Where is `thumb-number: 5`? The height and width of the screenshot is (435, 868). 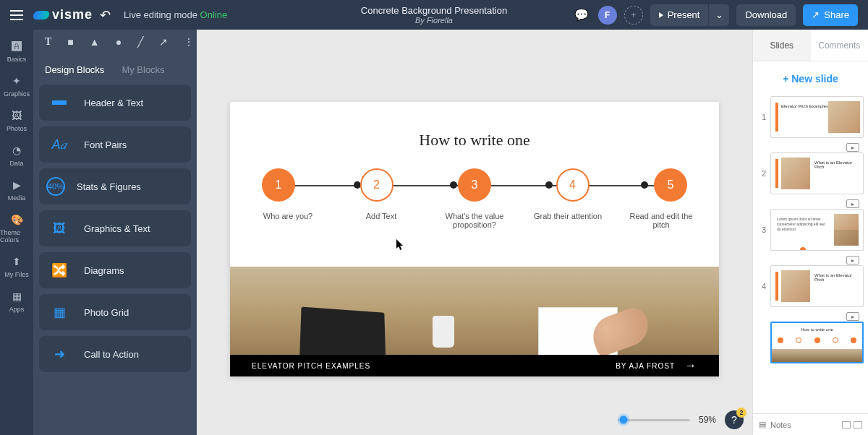 thumb-number: 5 is located at coordinates (762, 343).